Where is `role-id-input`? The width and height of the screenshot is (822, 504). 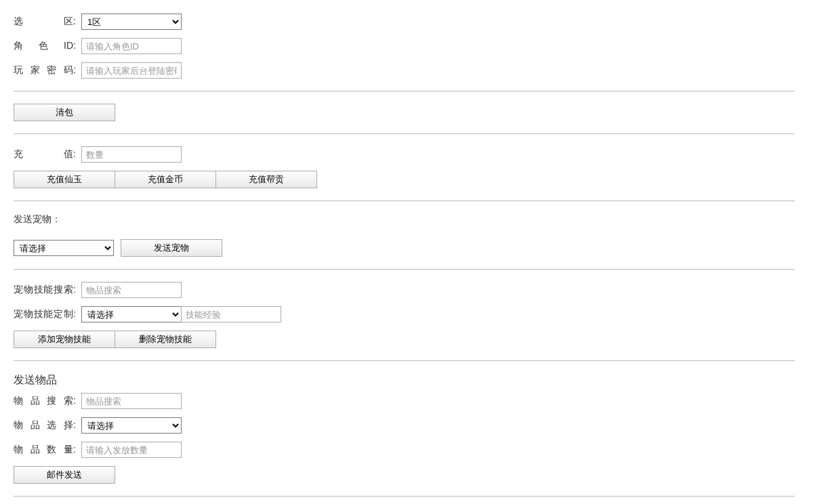
role-id-input is located at coordinates (131, 46).